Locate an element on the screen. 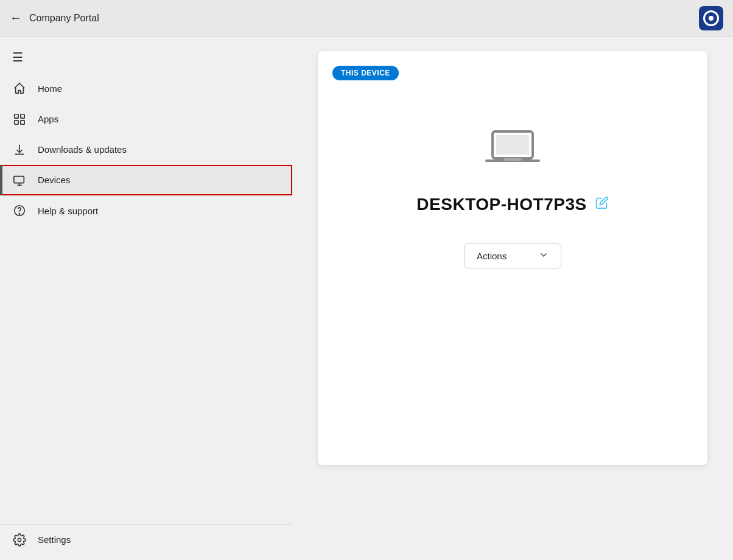 The height and width of the screenshot is (560, 733). home-icon is located at coordinates (19, 88).